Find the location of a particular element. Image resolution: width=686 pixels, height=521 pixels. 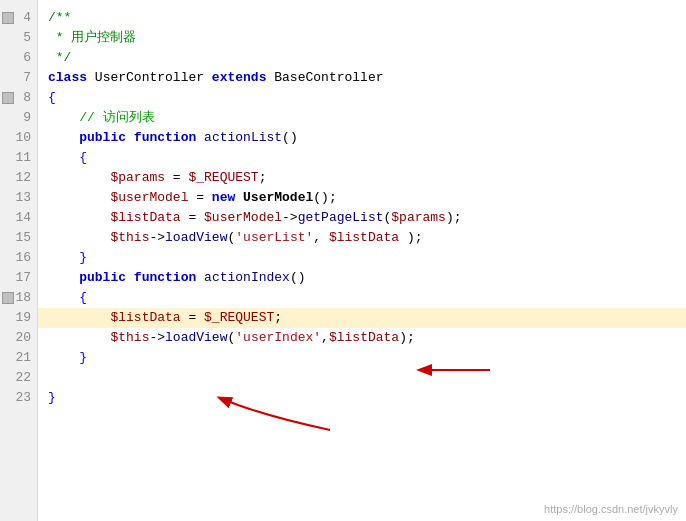

line-num-17: 17 is located at coordinates (18, 278).